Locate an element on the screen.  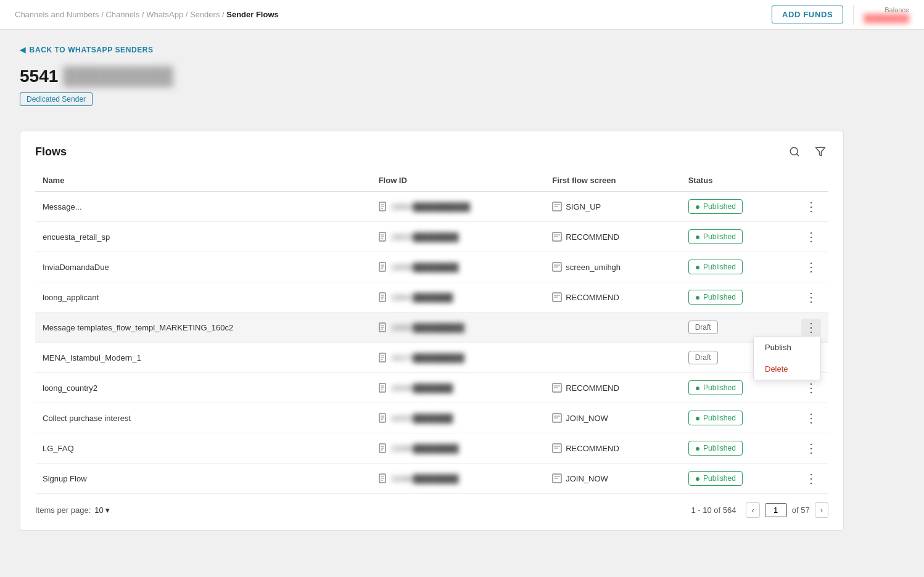
status-label: Draft is located at coordinates (703, 327).